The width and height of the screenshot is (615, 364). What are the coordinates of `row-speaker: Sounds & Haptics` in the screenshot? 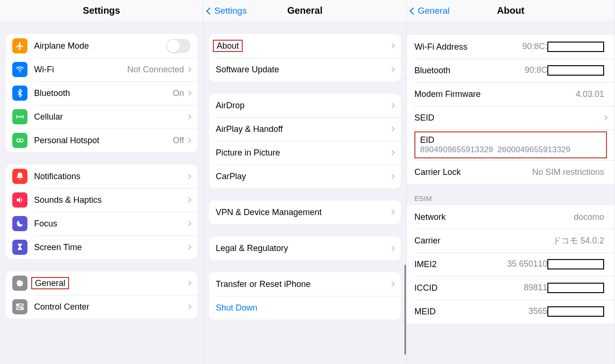 It's located at (101, 200).